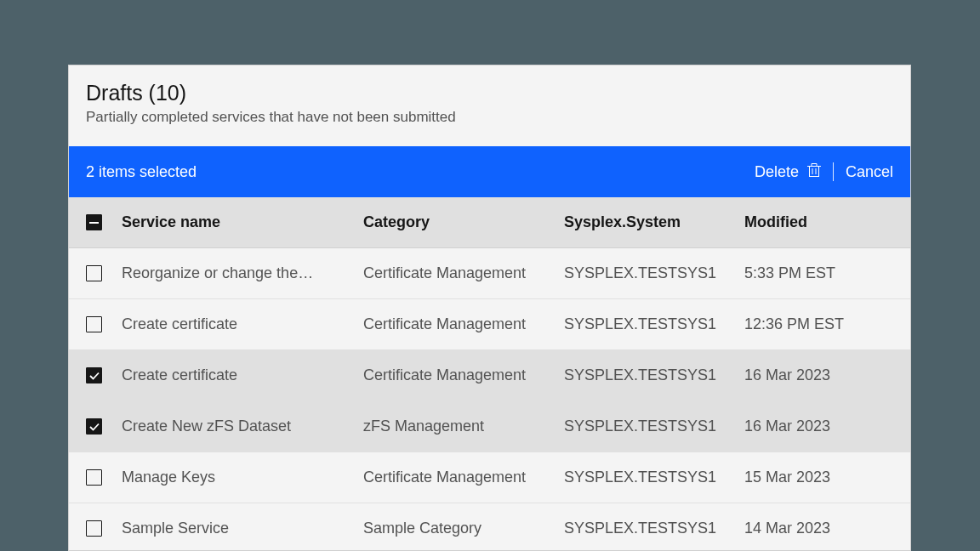 Image resolution: width=980 pixels, height=551 pixels. Describe the element at coordinates (490, 105) in the screenshot. I see `panel-header: Drafts (10) Partially completed services…` at that location.